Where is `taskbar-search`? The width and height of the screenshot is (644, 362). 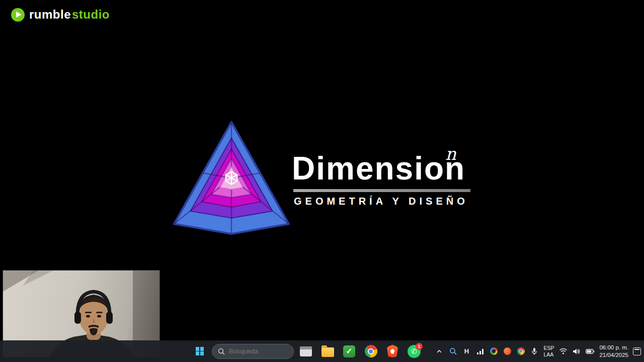
taskbar-search is located at coordinates (253, 351).